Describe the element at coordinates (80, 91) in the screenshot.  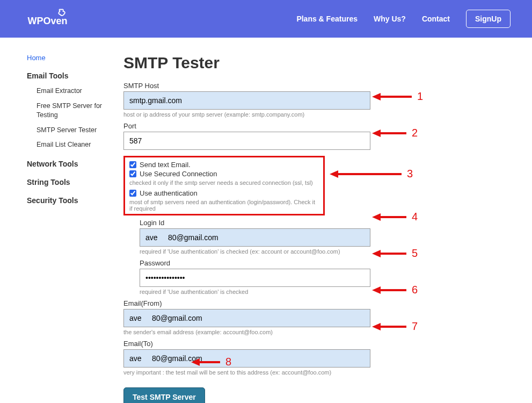
I see `sidebar-email-extractor: Email Extractor` at that location.